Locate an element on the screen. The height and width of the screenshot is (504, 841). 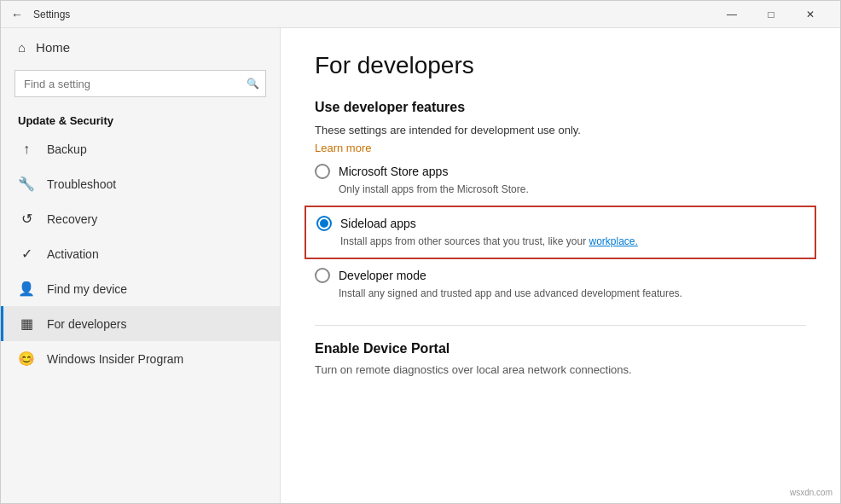
option-developer-mode: Developer mode Install any signed and tr… is located at coordinates (560, 285).